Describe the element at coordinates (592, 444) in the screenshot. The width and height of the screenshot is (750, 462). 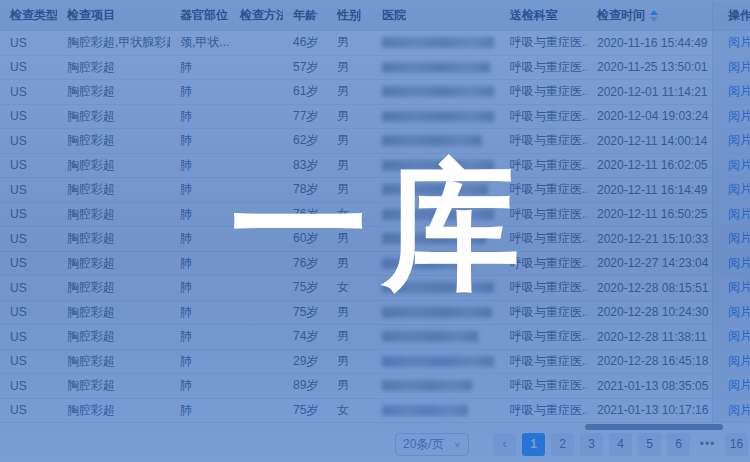
I see `page-button-3: 3` at that location.